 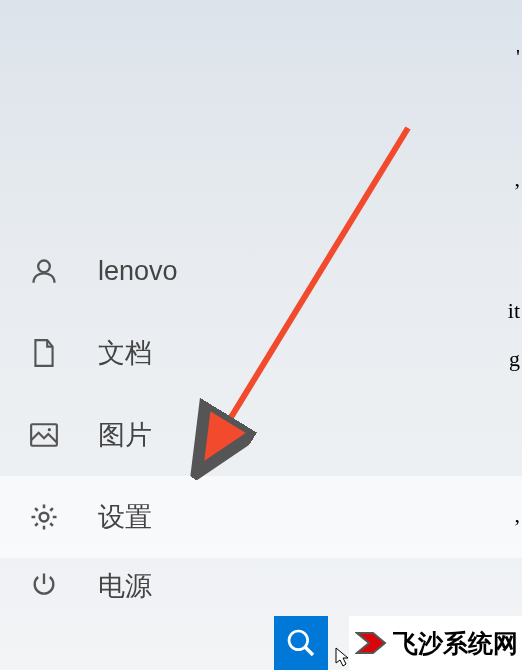 What do you see at coordinates (261, 271) in the screenshot?
I see `menu-item-user: lenovo` at bounding box center [261, 271].